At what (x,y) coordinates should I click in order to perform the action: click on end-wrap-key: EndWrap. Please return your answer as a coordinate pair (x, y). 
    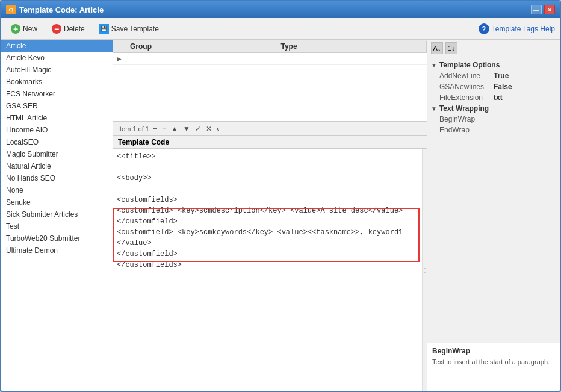
    Looking at the image, I should click on (466, 130).